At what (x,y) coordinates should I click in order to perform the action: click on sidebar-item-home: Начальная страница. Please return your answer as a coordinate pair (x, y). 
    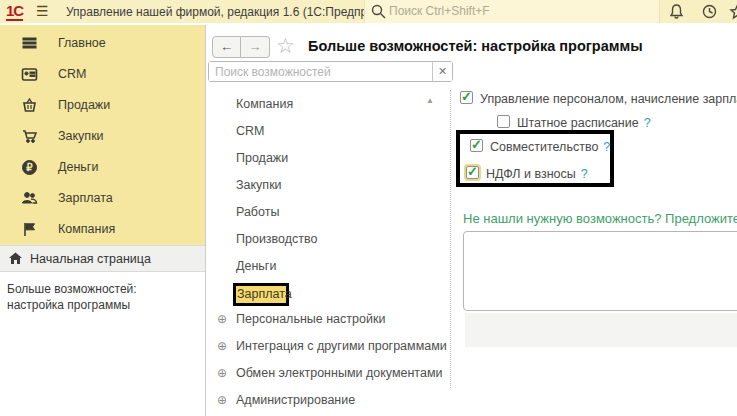
    Looking at the image, I should click on (102, 258).